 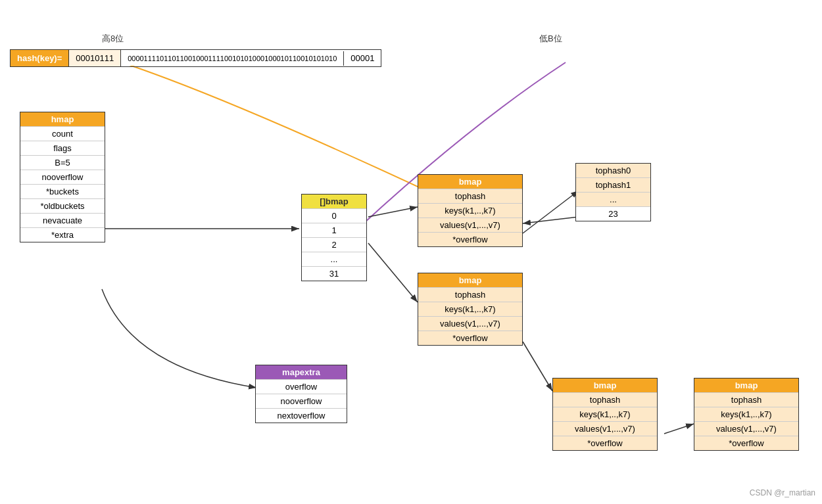 What do you see at coordinates (334, 260) in the screenshot?
I see `bmap-array-dots: ...` at bounding box center [334, 260].